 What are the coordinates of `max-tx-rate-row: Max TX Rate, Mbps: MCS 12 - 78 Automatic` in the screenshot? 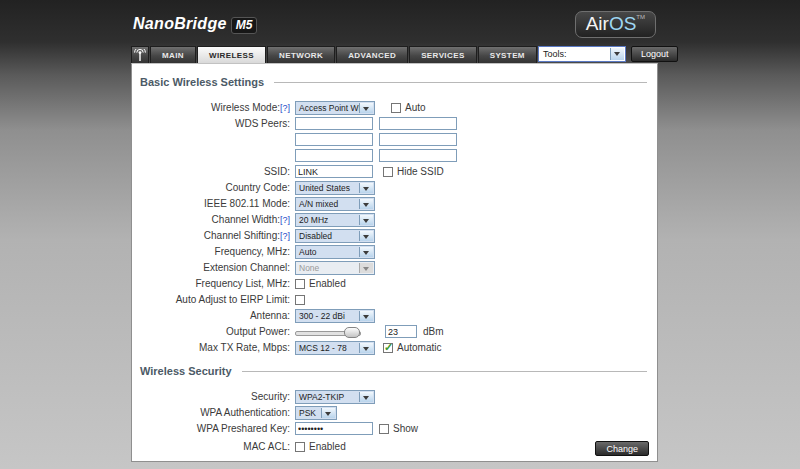 It's located at (392, 348).